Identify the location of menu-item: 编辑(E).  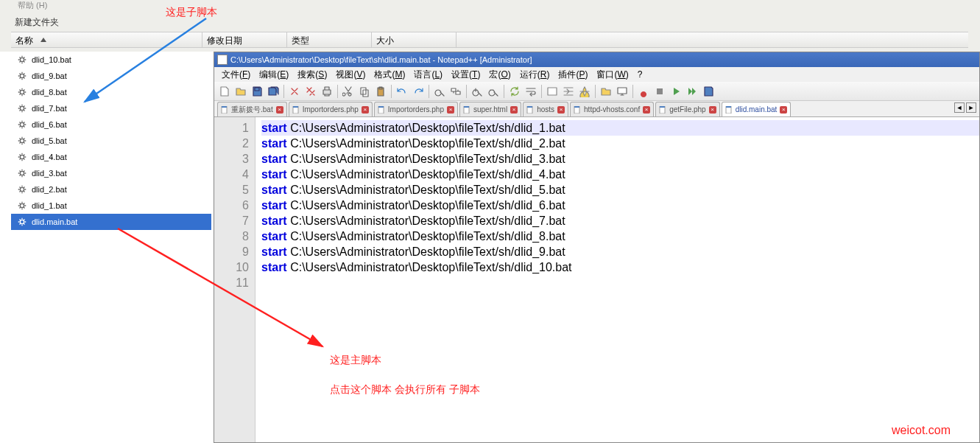
(274, 75).